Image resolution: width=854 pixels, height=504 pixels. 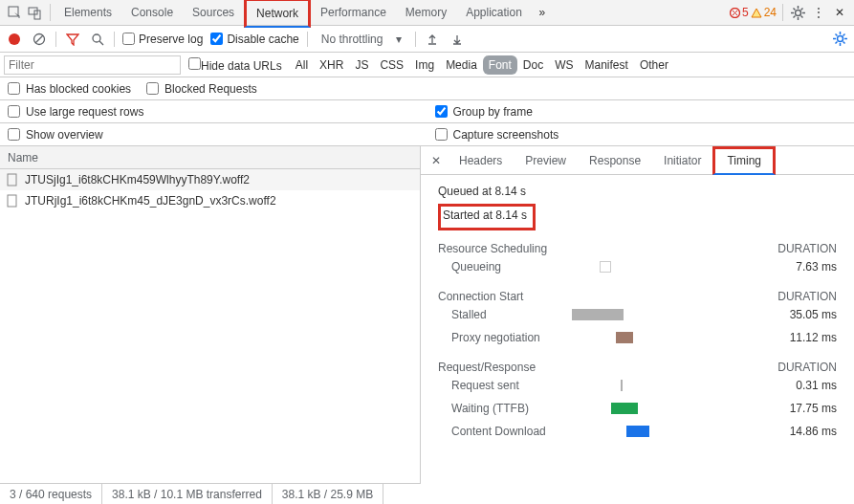 What do you see at coordinates (35, 12) in the screenshot?
I see `device-icon` at bounding box center [35, 12].